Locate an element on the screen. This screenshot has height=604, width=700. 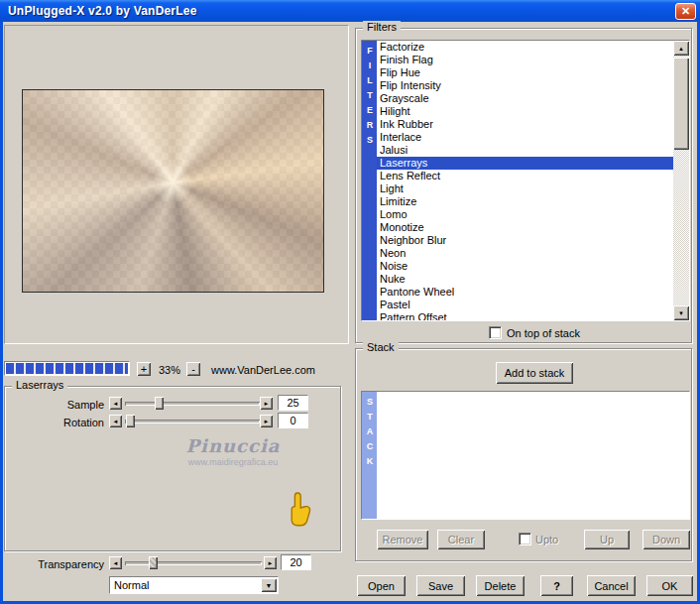
window-title: UnPlugged-X v2.0 by VanDerLee is located at coordinates (103, 11).